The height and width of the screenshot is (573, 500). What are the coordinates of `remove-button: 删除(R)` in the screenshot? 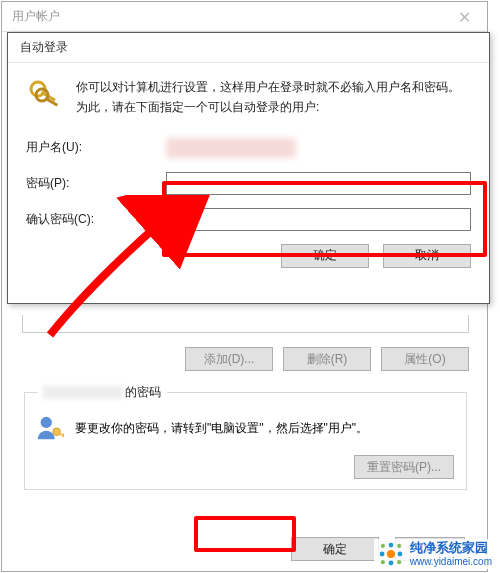 It's located at (327, 359).